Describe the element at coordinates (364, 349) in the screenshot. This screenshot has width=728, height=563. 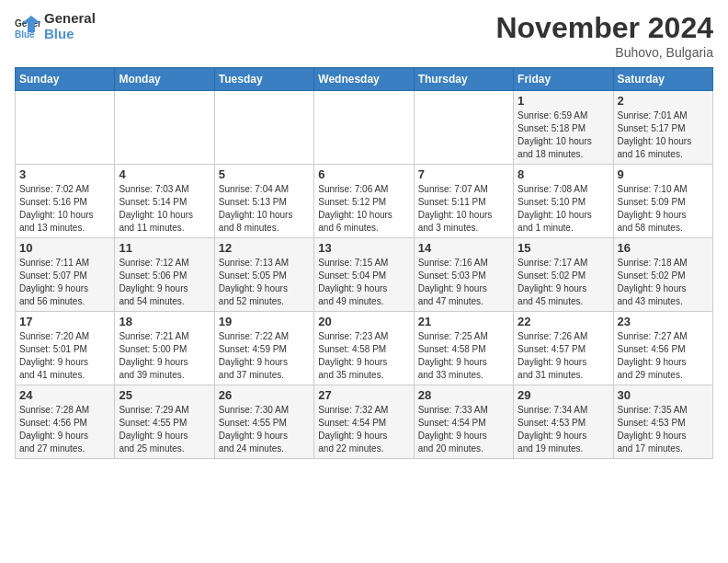
I see `calendar-week-row: 17Sunrise: 7:20 AM Sunset: 5:01 PM Dayli…` at that location.